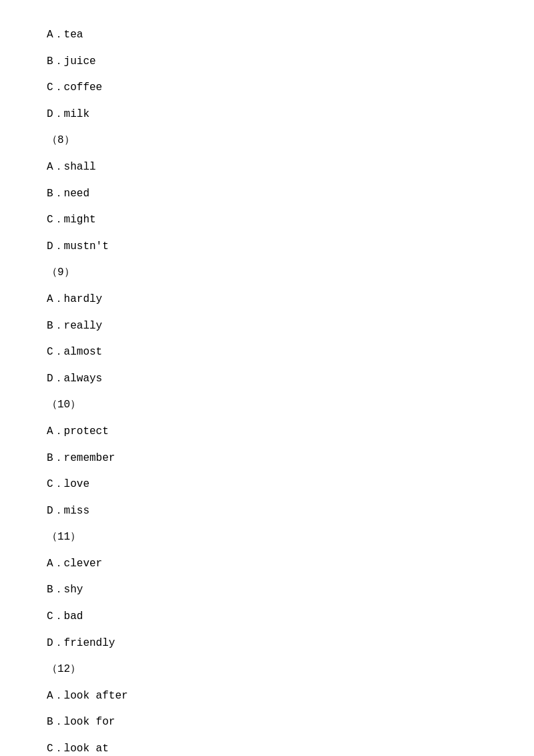  What do you see at coordinates (267, 88) in the screenshot?
I see `option-0-2: C．coffee` at bounding box center [267, 88].